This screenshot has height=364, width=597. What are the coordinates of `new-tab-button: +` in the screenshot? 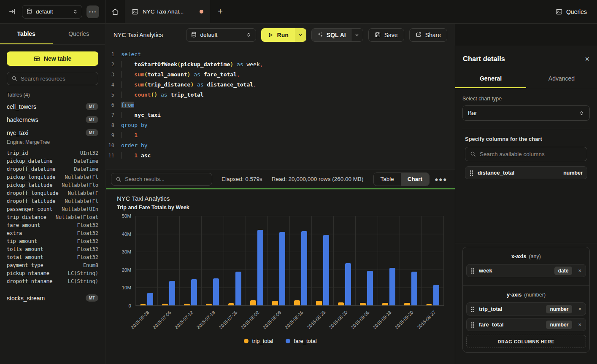 It's located at (220, 12).